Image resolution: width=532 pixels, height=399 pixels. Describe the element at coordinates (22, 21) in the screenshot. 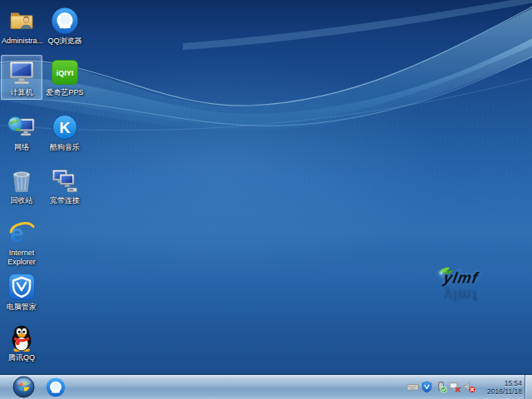

I see `user-folder-icon` at that location.